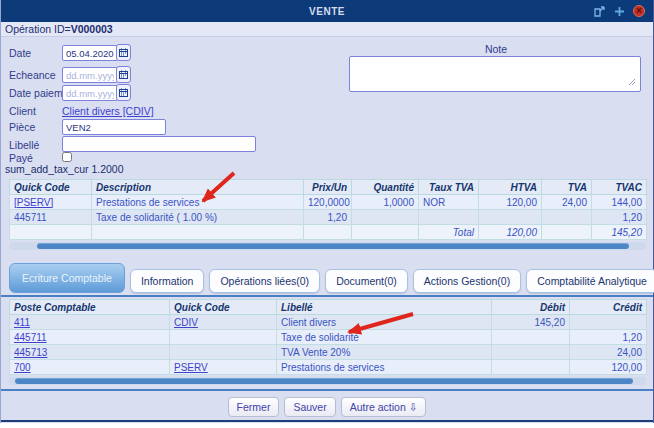 This screenshot has height=428, width=654. What do you see at coordinates (30, 352) in the screenshot?
I see `poste-link: 445713` at bounding box center [30, 352].